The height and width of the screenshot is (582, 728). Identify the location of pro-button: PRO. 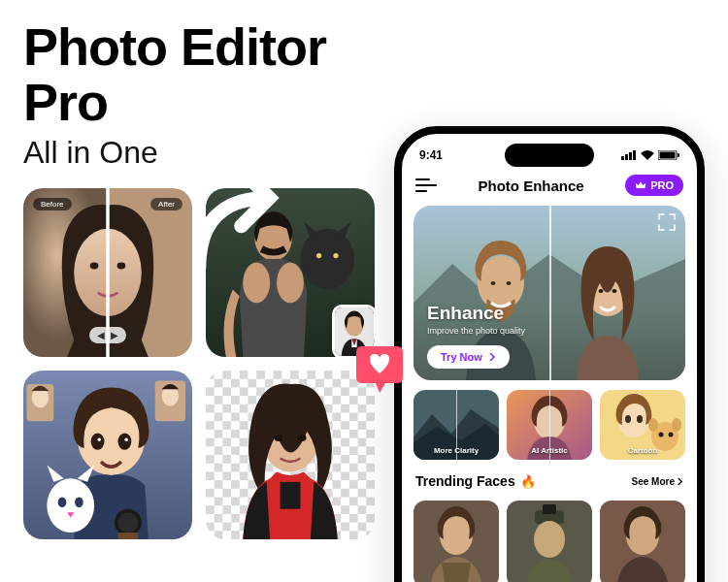
(654, 185).